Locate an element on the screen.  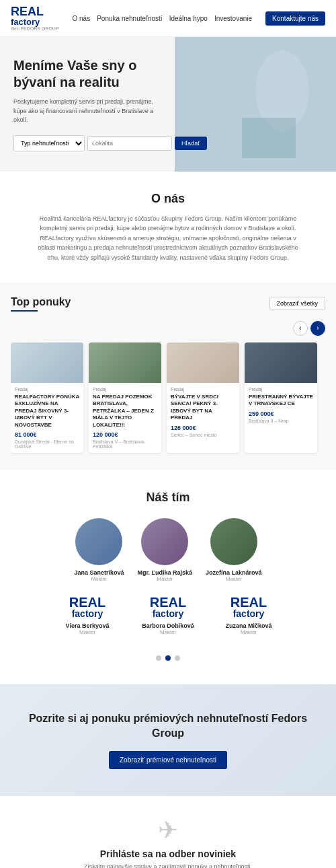
logo-member-role-1: Maklér is located at coordinates (87, 632).